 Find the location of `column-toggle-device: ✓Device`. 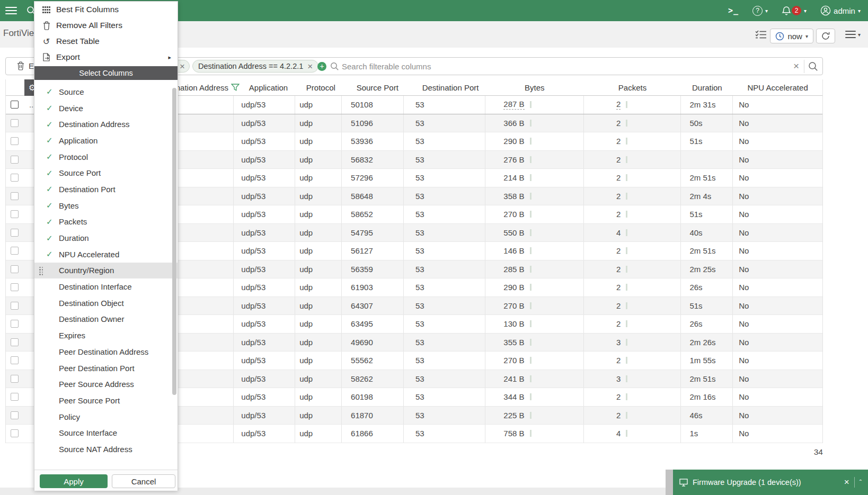

column-toggle-device: ✓Device is located at coordinates (106, 108).